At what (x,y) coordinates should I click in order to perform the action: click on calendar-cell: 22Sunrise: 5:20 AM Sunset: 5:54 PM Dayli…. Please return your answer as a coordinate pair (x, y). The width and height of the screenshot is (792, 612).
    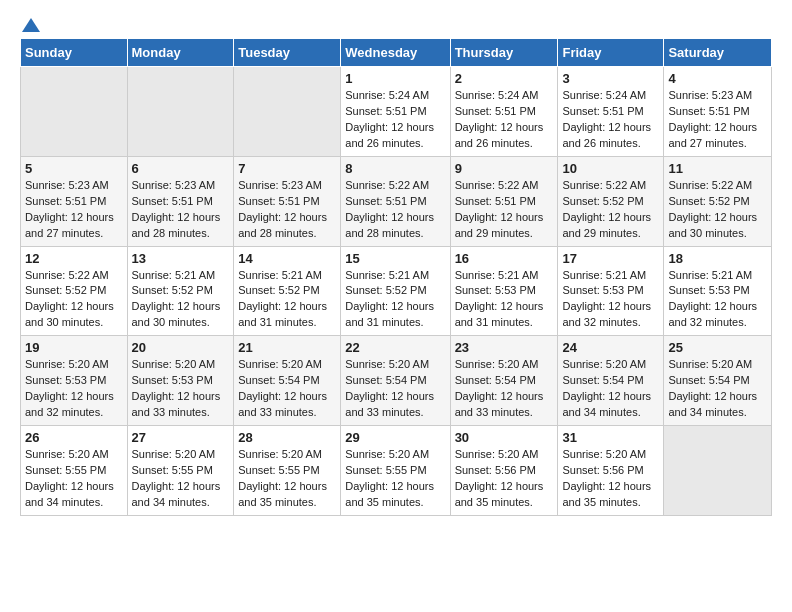
    Looking at the image, I should click on (396, 381).